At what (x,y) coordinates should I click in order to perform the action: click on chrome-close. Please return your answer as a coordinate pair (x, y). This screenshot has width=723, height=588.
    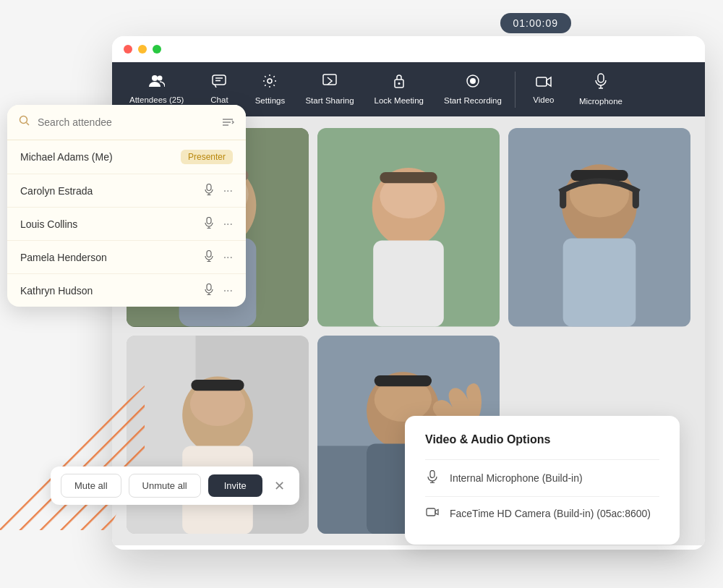
    Looking at the image, I should click on (128, 49).